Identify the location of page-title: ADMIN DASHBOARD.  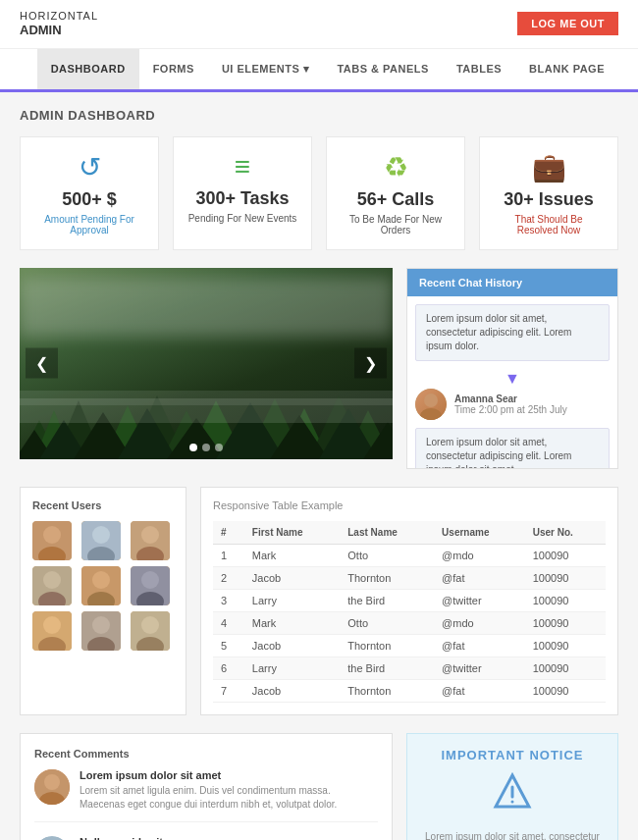
(319, 116).